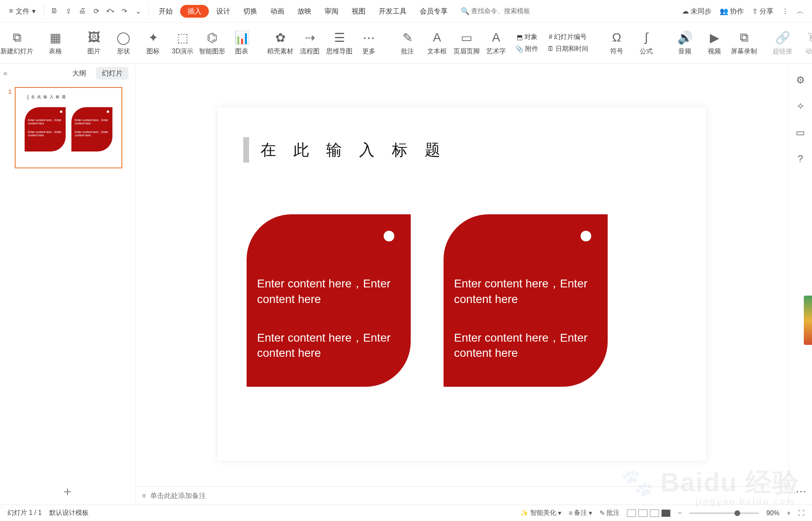 This screenshot has width=812, height=521. I want to click on slideshow-view-button, so click(666, 513).